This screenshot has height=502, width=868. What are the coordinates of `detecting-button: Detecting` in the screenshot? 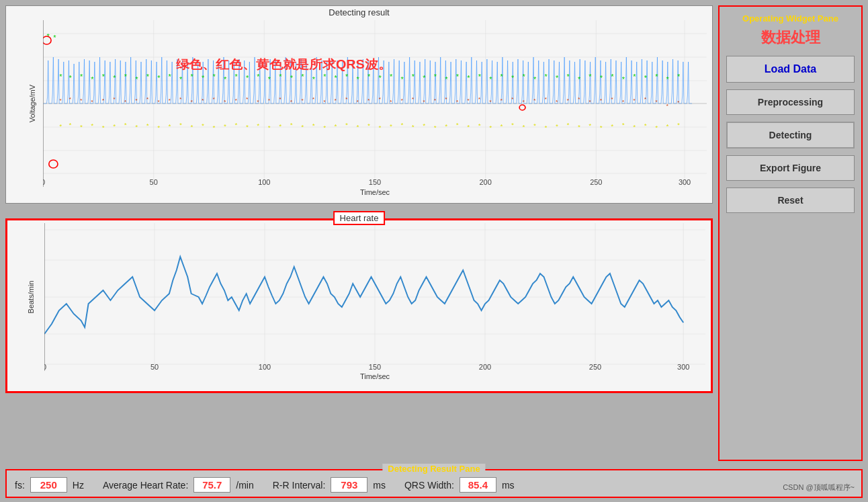 It's located at (790, 135).